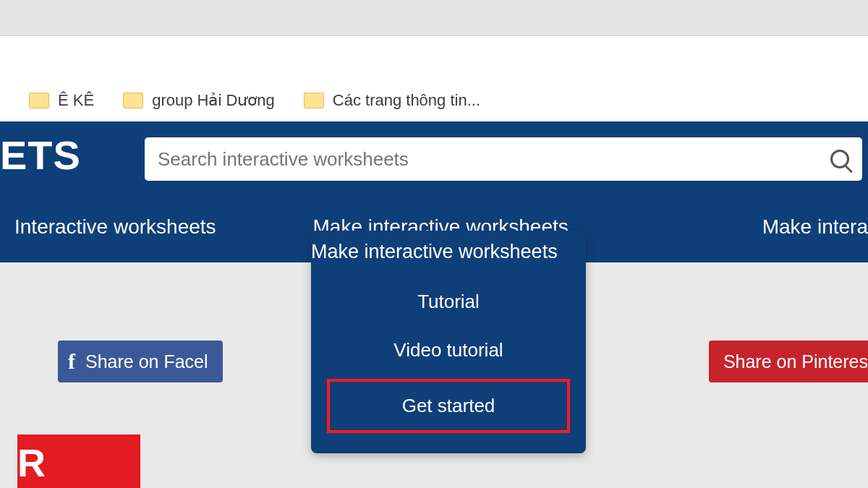 This screenshot has height=488, width=868. What do you see at coordinates (448, 302) in the screenshot?
I see `dropdown-item-tutorial: Tutorial` at bounding box center [448, 302].